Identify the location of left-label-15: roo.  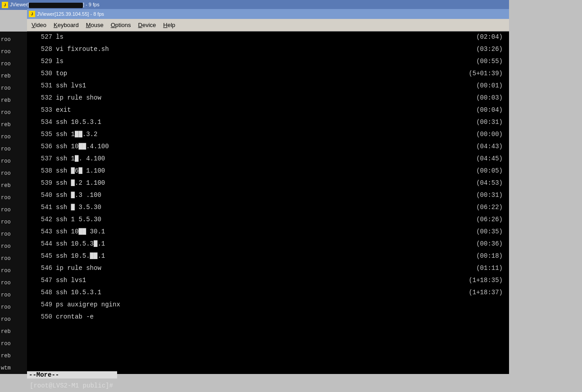
(14, 222).